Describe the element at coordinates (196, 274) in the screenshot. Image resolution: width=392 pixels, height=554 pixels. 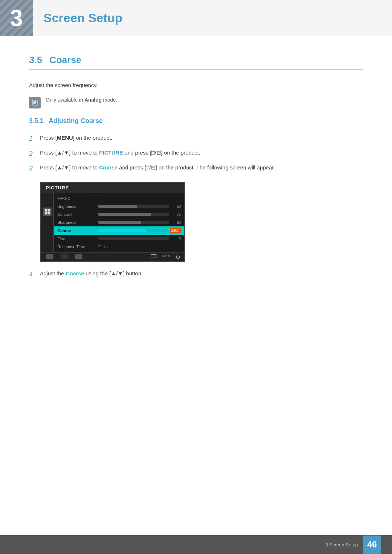
I see `steps-list-continued: 4 Adjust the Coarse using the [▲/▼] butt…` at that location.